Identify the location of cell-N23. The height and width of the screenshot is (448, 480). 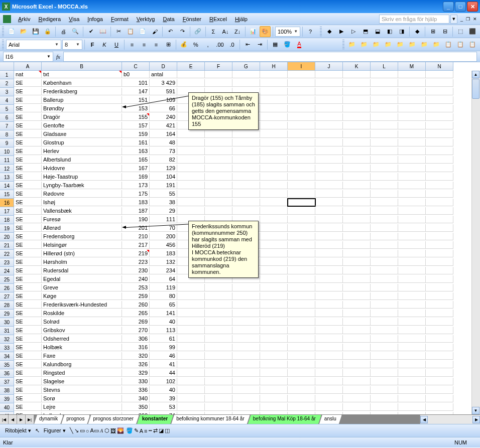
(440, 262).